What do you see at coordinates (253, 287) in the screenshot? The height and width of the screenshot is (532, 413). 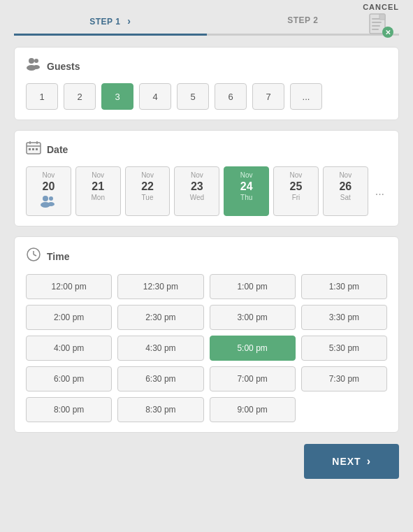 I see `time-option: 1:00 pm` at bounding box center [253, 287].